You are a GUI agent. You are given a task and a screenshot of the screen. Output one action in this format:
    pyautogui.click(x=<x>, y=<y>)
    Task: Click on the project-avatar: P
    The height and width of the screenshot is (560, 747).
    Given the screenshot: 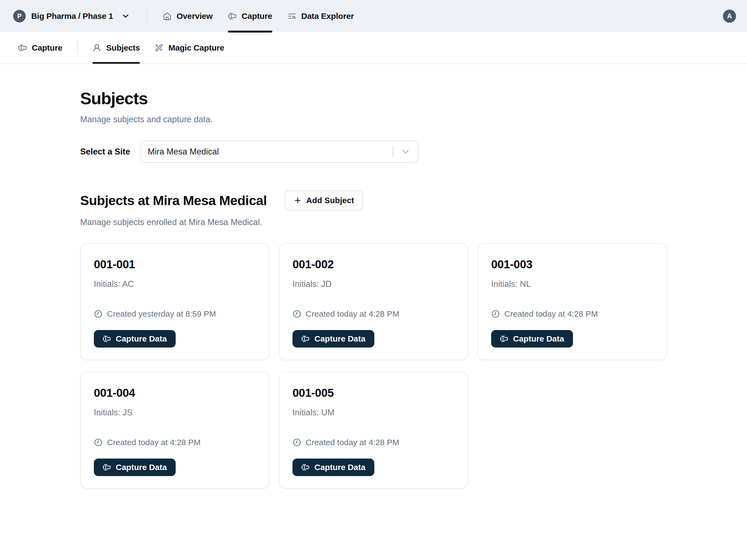 What is the action you would take?
    pyautogui.click(x=20, y=16)
    